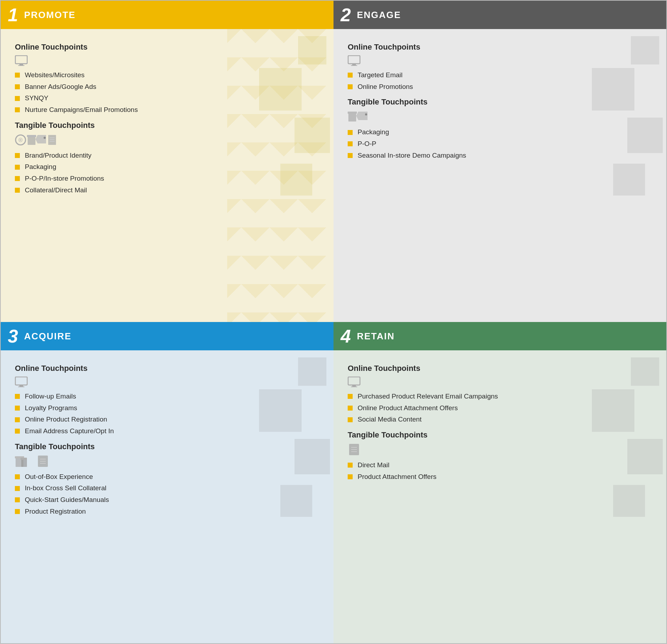  I want to click on list-tangible: Direct MailProduct Attachment Offers, so click(500, 471).